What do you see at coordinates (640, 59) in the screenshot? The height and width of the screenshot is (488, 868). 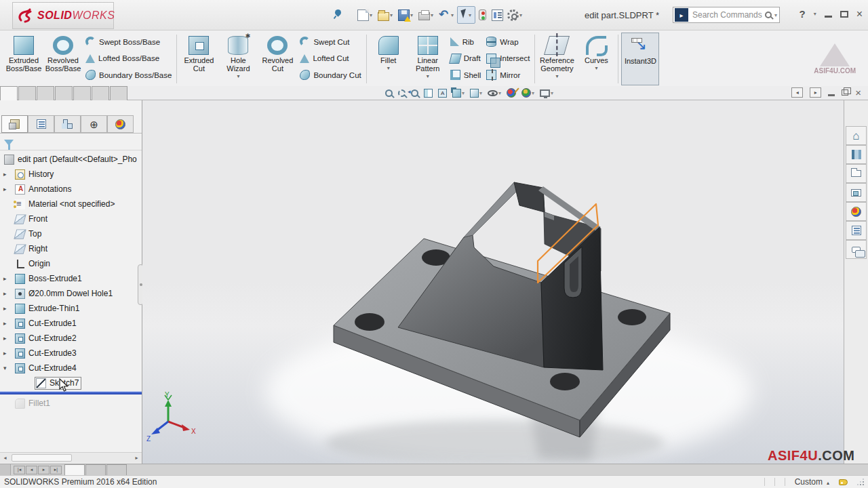 I see `instant3d-button: Instant3D` at bounding box center [640, 59].